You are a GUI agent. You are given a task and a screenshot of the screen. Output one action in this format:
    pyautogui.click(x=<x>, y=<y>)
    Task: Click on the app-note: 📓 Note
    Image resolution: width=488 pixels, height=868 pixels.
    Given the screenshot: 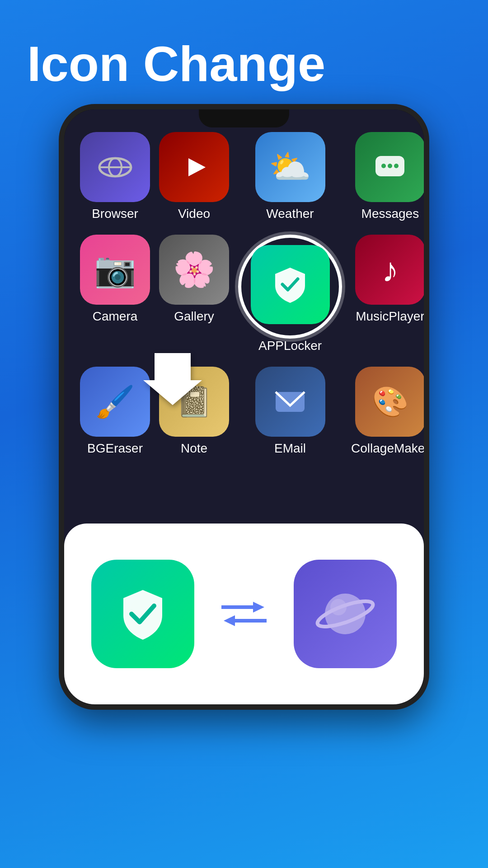 What is the action you would take?
    pyautogui.click(x=194, y=411)
    